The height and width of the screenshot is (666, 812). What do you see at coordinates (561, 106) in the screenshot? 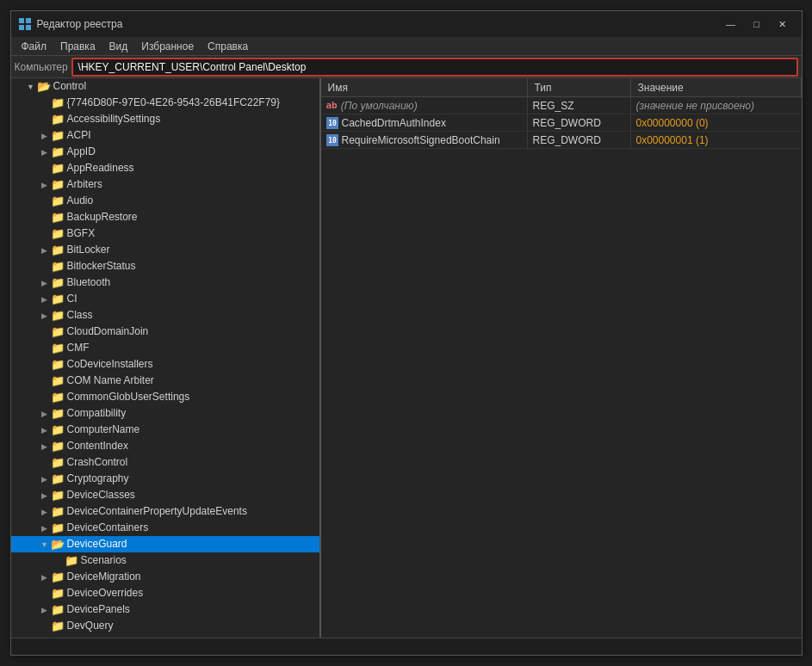
I see `registry-row: ab(По умолчанию)REG_SZ(значение не присв…` at bounding box center [561, 106].